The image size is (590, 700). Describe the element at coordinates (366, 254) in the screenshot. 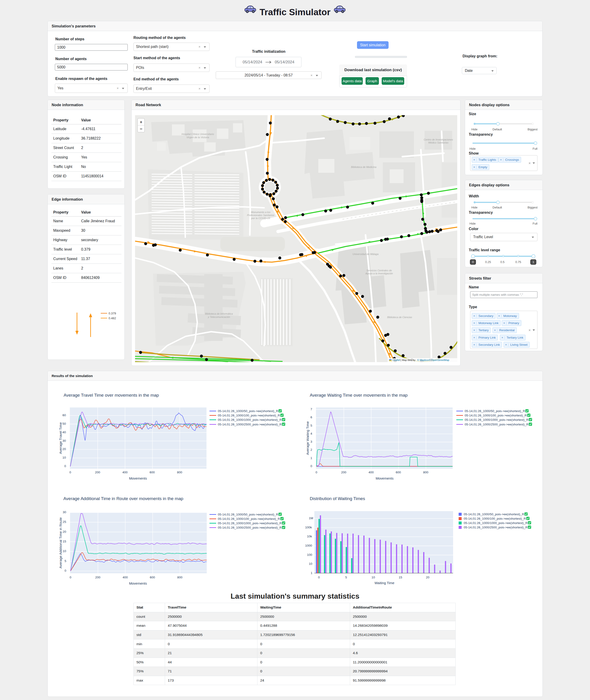

I see `svg-text: Universidad de Málaga` at that location.